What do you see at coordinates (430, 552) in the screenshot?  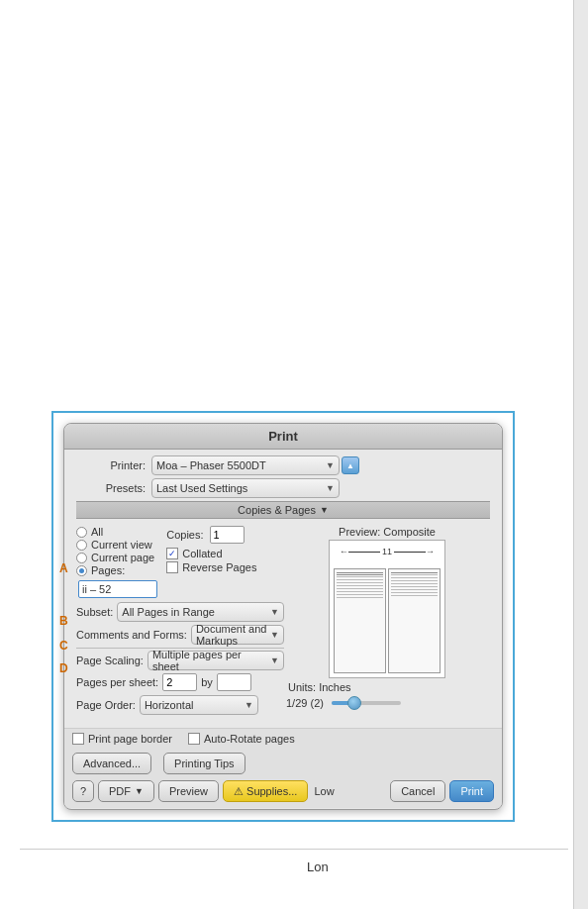 I see `right-arrow: →` at bounding box center [430, 552].